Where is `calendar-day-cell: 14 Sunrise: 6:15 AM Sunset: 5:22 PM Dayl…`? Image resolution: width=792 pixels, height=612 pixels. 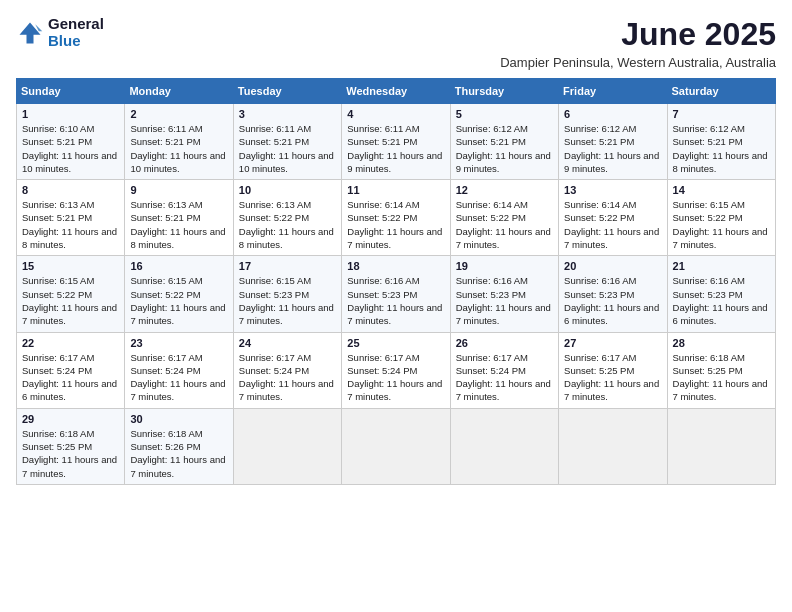 calendar-day-cell: 14 Sunrise: 6:15 AM Sunset: 5:22 PM Dayl… is located at coordinates (721, 218).